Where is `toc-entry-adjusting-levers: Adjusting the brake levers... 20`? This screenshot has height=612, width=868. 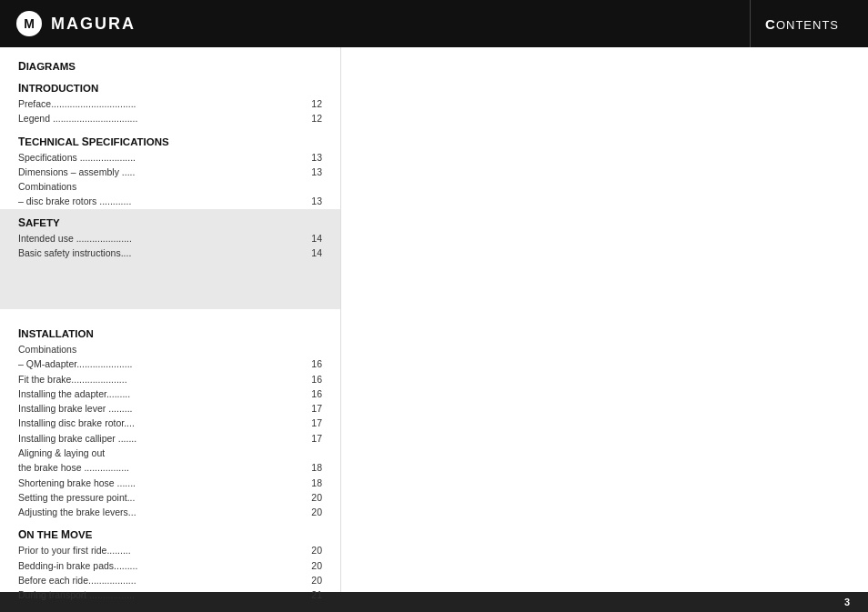 toc-entry-adjusting-levers: Adjusting the brake levers... 20 is located at coordinates (170, 512).